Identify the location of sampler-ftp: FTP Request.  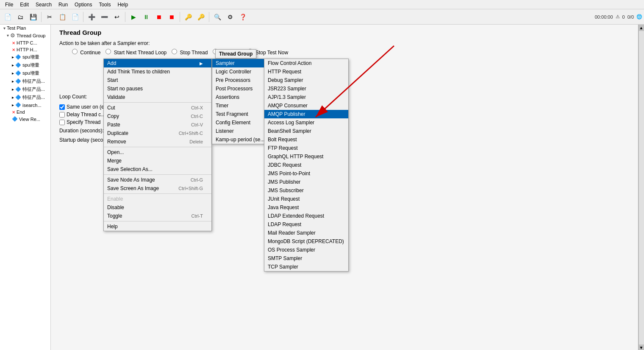
(306, 148).